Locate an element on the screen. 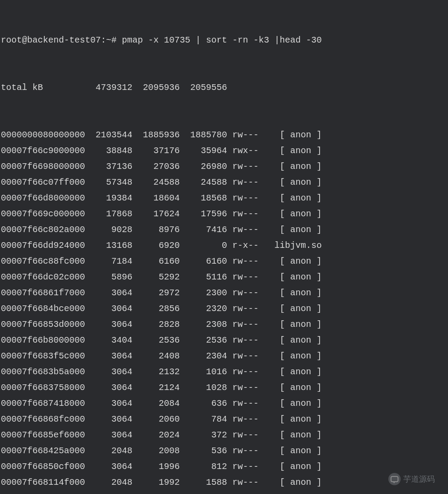  wechat-icon is located at coordinates (395, 479).